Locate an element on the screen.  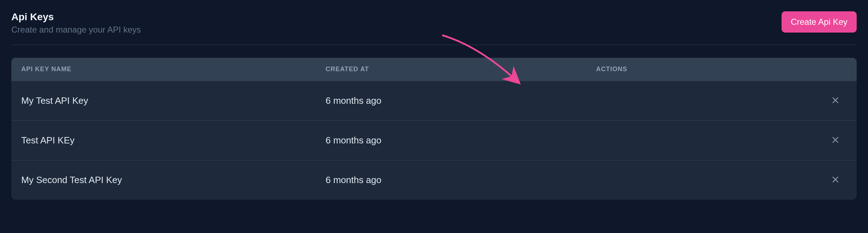
column-header-name: API KEY NAME is located at coordinates (164, 69).